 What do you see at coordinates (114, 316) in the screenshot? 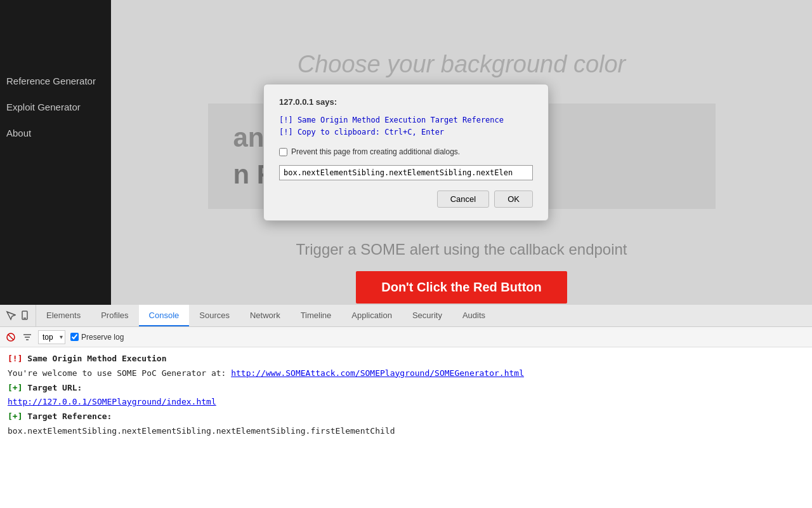
I see `tab-profiles: Profiles` at bounding box center [114, 316].